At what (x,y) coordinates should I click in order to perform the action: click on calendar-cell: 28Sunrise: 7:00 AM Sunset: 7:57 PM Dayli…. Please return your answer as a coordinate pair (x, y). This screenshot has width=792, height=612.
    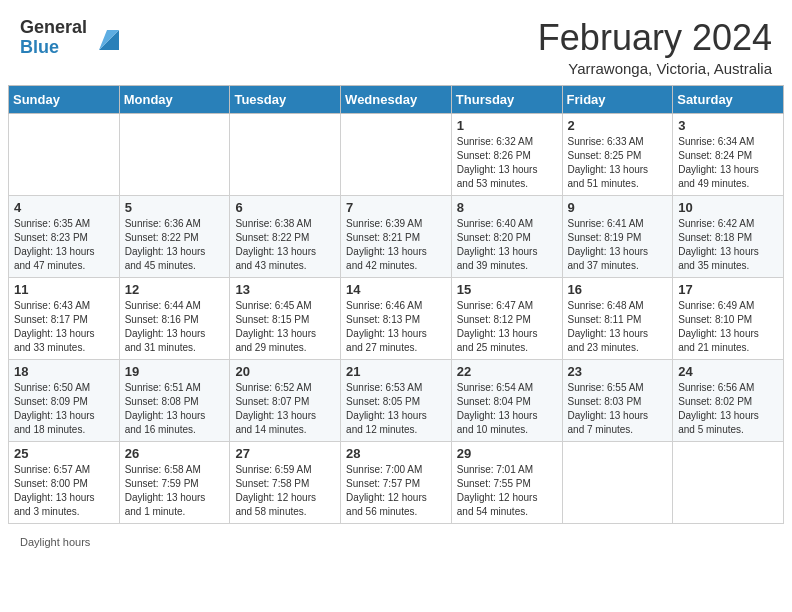
    Looking at the image, I should click on (396, 482).